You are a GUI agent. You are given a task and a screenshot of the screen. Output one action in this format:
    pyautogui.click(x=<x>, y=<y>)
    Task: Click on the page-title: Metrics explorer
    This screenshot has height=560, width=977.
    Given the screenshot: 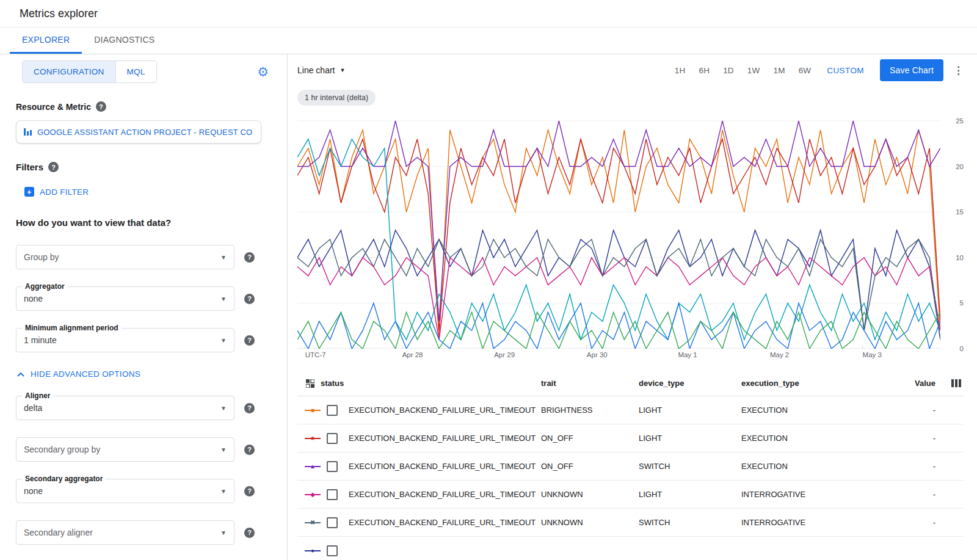 What is the action you would take?
    pyautogui.click(x=59, y=13)
    